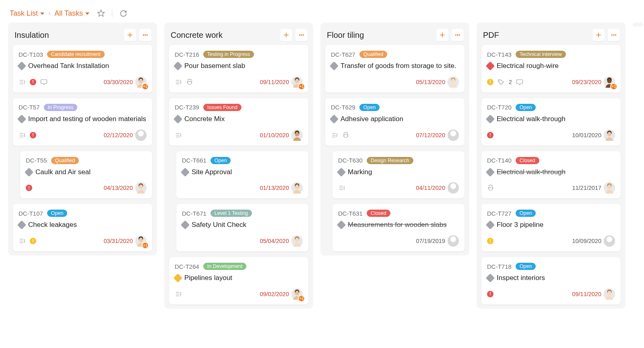 Image resolution: width=644 pixels, height=348 pixels. I want to click on card-footer: 10/01/2020, so click(551, 135).